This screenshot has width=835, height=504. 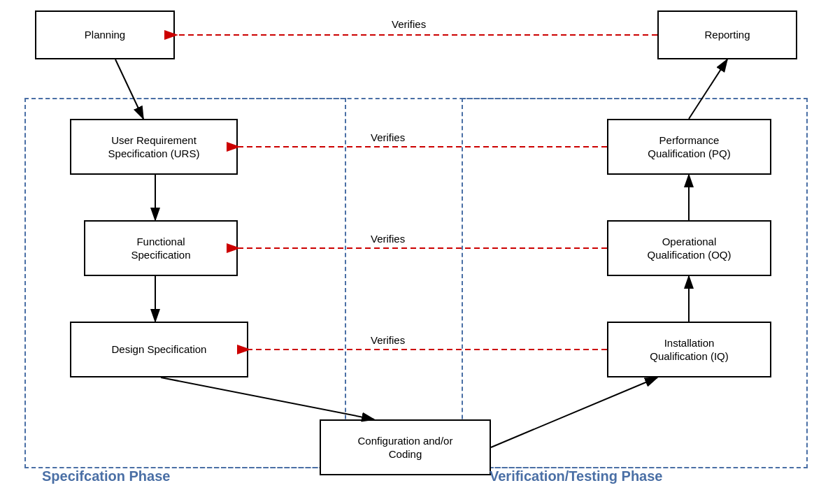 What do you see at coordinates (159, 350) in the screenshot?
I see `design-box: Design Specification` at bounding box center [159, 350].